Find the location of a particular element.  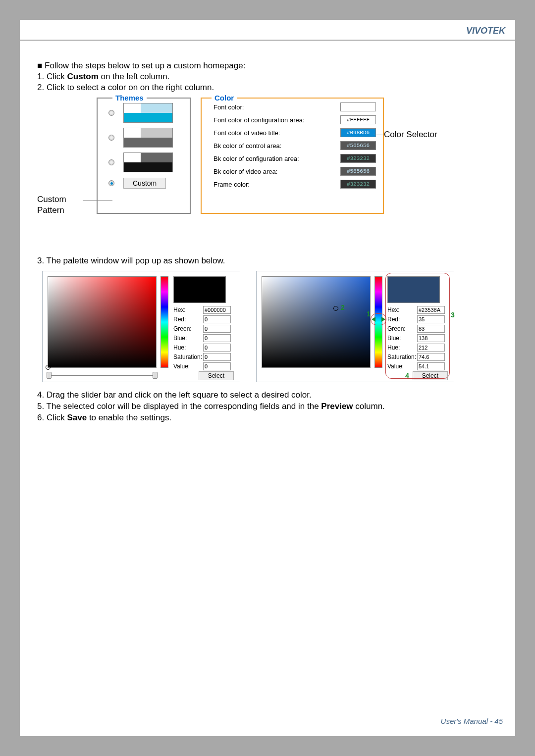

callout-3: 3 is located at coordinates (453, 315).